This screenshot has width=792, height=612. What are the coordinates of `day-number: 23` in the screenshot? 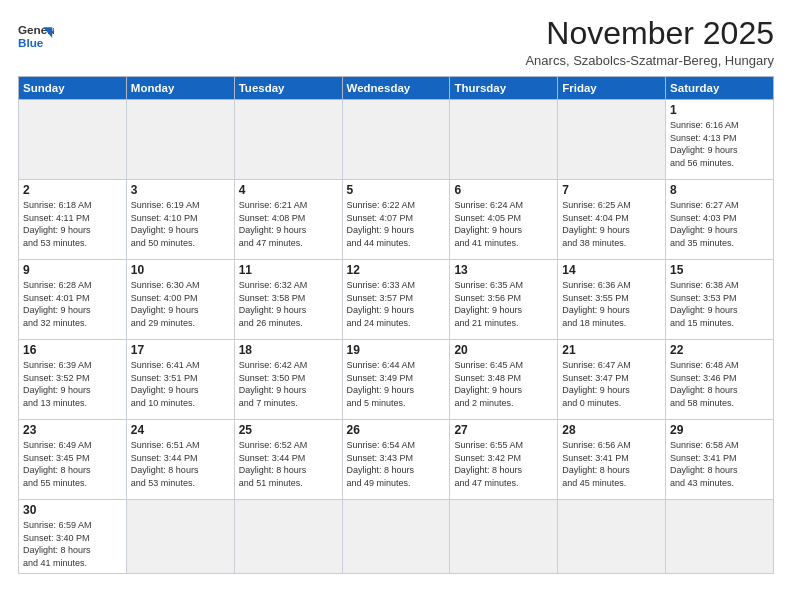 It's located at (72, 430).